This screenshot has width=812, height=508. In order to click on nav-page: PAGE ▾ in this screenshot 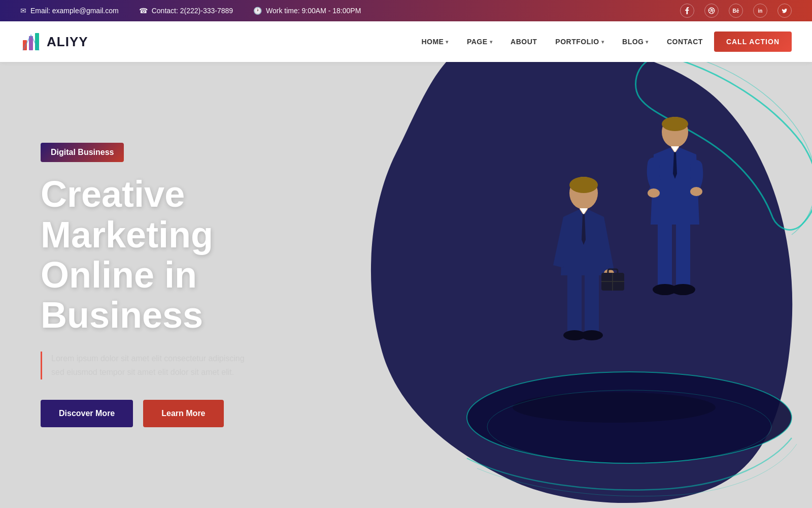, I will do `click(480, 42)`.